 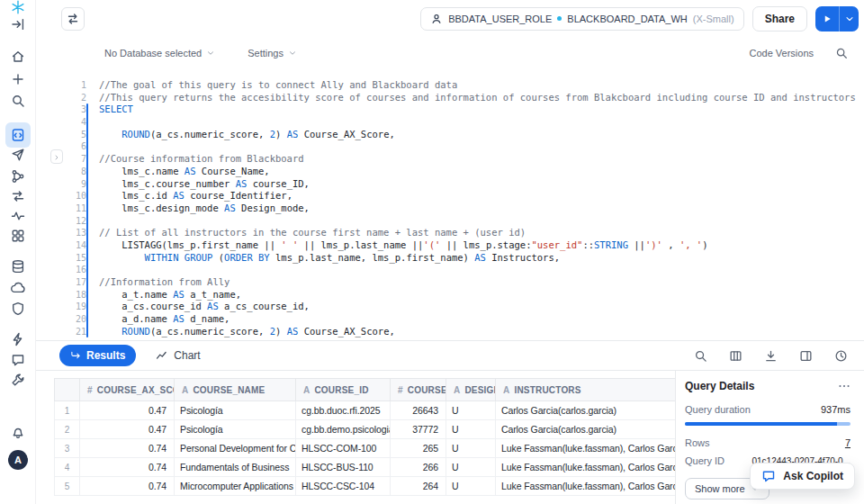 I want to click on table-row: 20.47Psicologíacg.bb.demo.psicologia3777…, so click(x=365, y=430).